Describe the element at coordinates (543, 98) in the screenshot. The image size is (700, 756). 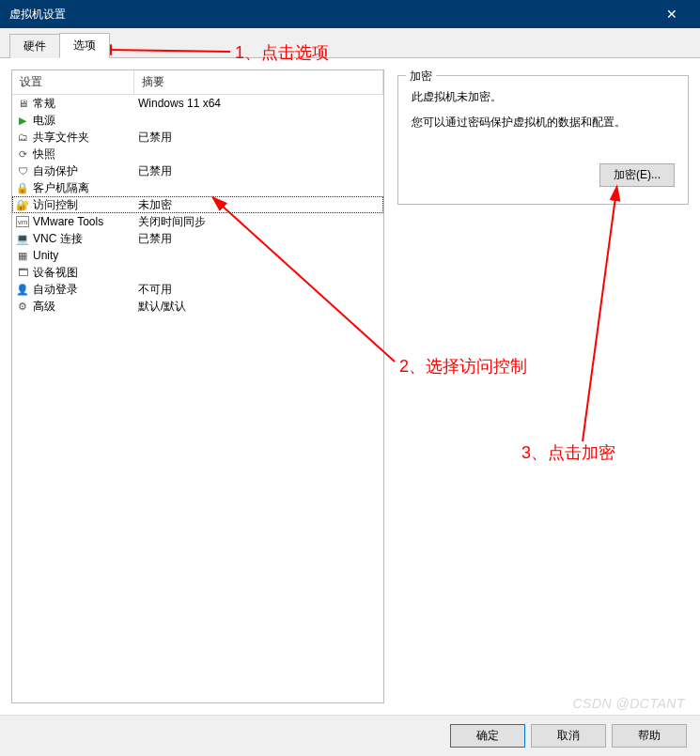
I see `encryption-status-text: 此虚拟机未加密。` at that location.